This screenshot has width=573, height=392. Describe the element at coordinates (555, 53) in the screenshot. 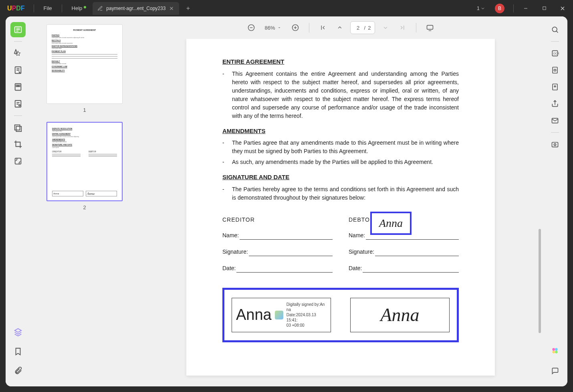

I see `ocr-button: OCR` at that location.